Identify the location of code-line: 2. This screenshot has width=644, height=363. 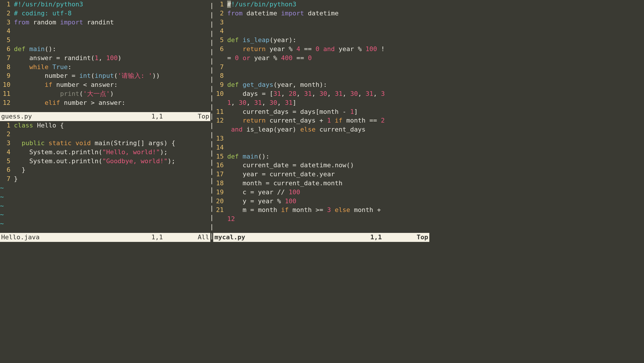
(105, 134).